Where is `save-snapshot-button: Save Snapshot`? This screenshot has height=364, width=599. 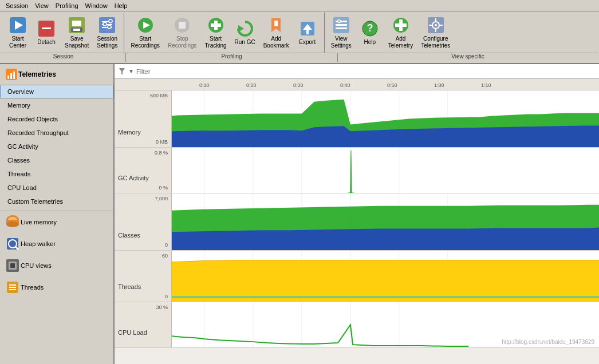 save-snapshot-button: Save Snapshot is located at coordinates (77, 33).